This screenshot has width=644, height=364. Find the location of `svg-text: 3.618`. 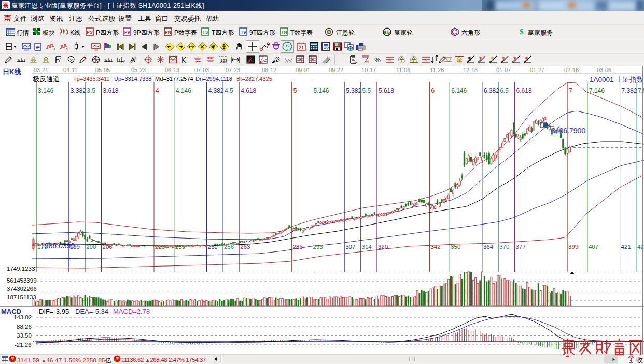

svg-text: 3.618 is located at coordinates (111, 91).